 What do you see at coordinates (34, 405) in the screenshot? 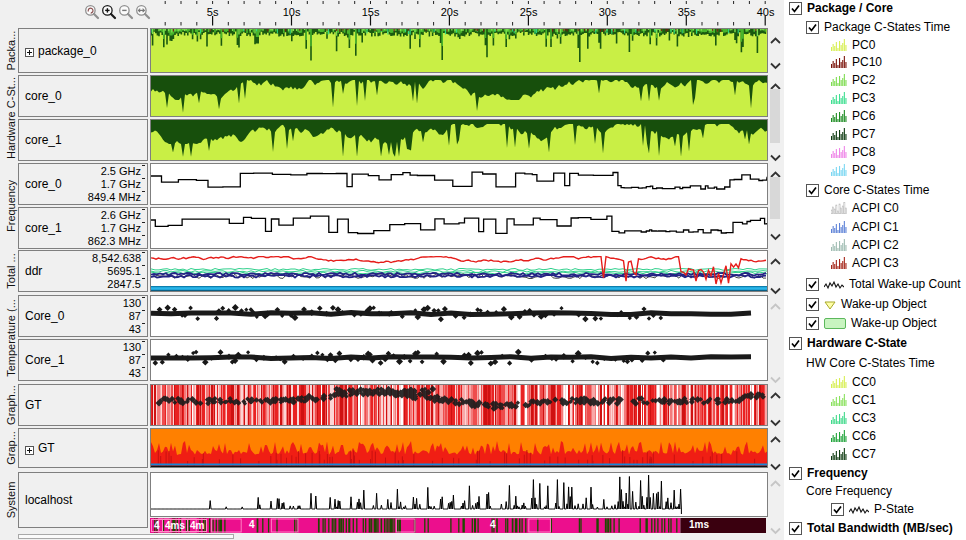
I see `row-label-text: GT` at bounding box center [34, 405].